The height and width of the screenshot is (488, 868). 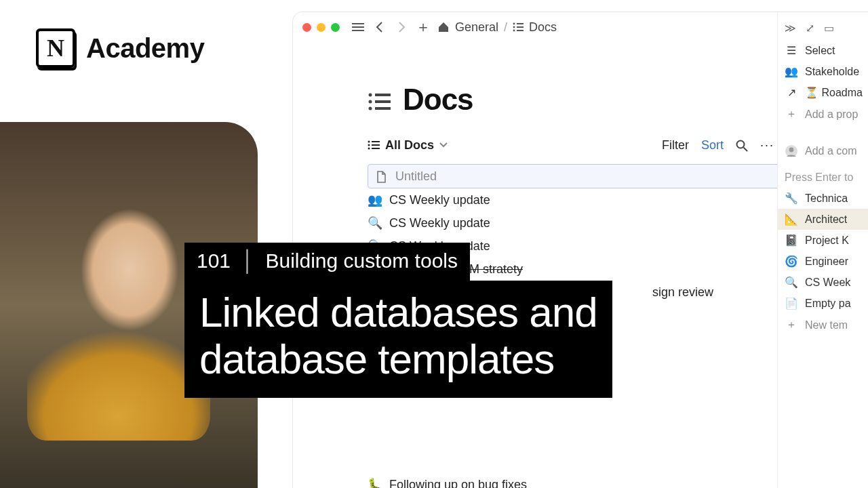 What do you see at coordinates (823, 92) in the screenshot?
I see `property-roadmap: ↗ ⏳ Roadma` at bounding box center [823, 92].